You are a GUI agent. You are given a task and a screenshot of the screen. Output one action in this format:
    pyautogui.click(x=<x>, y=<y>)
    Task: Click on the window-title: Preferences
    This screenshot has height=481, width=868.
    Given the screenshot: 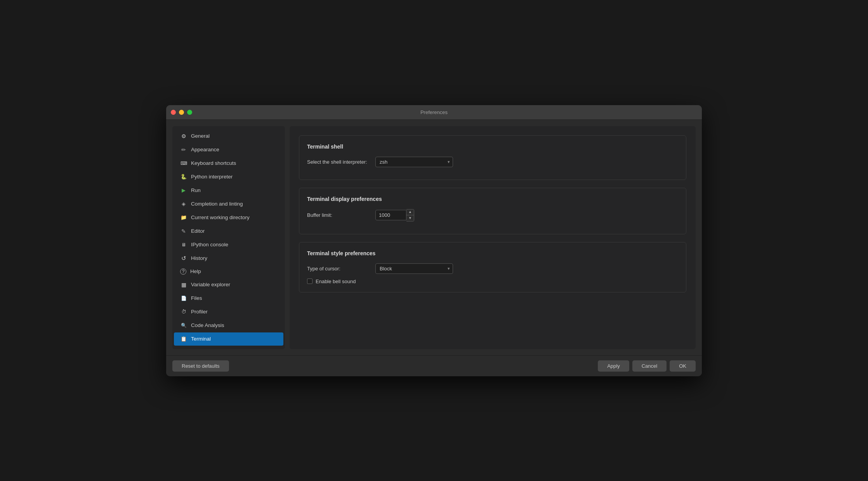 What is the action you would take?
    pyautogui.click(x=434, y=112)
    